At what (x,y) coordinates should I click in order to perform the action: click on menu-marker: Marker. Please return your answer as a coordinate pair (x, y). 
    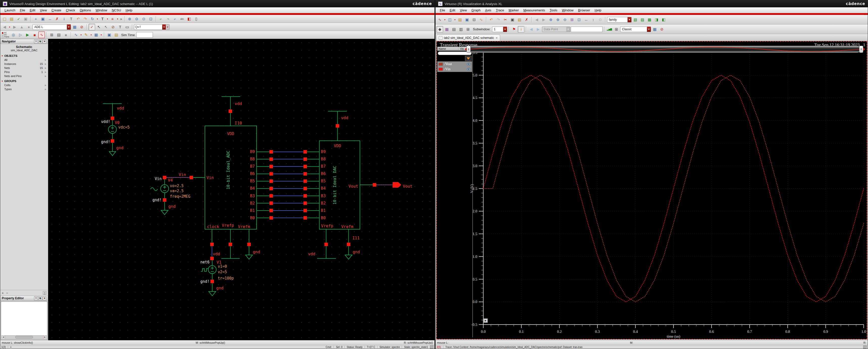
    Looking at the image, I should click on (514, 10).